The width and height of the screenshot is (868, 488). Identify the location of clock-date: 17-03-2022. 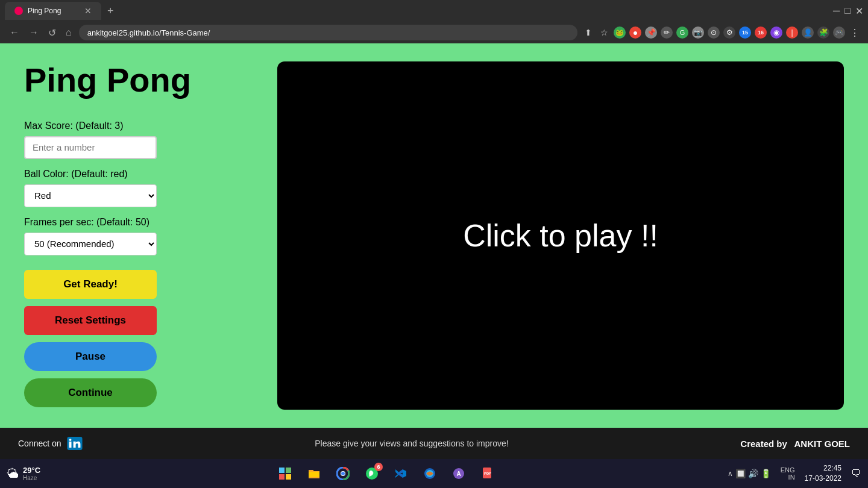
(823, 478).